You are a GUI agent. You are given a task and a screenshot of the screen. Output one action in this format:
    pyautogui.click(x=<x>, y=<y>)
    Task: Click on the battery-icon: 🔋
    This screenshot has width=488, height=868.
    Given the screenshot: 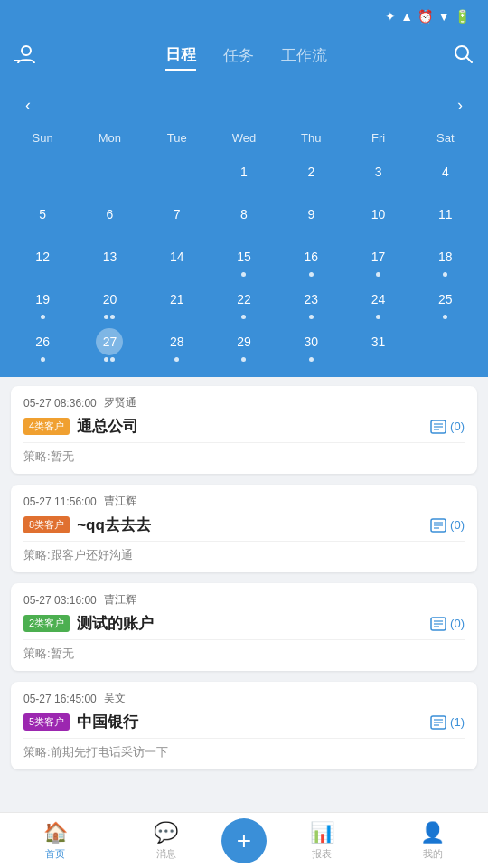 What is the action you would take?
    pyautogui.click(x=463, y=16)
    